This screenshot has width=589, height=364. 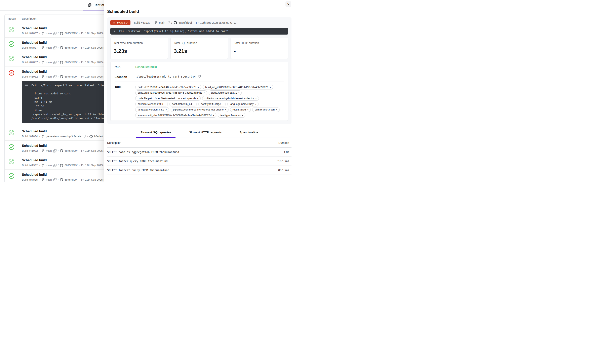 What do you see at coordinates (224, 93) in the screenshot?
I see `tag-label: cloud.region:us-east-1` at bounding box center [224, 93].